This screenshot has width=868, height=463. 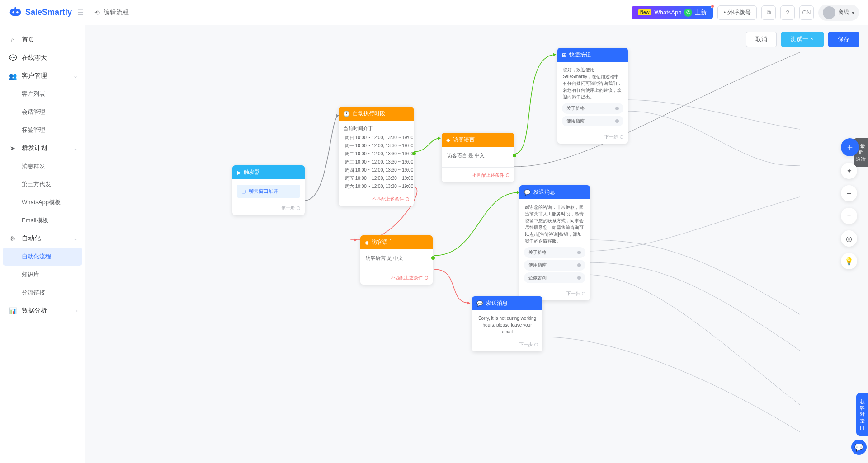 I want to click on sidebar-item-home: ⌂首页, so click(x=42, y=40).